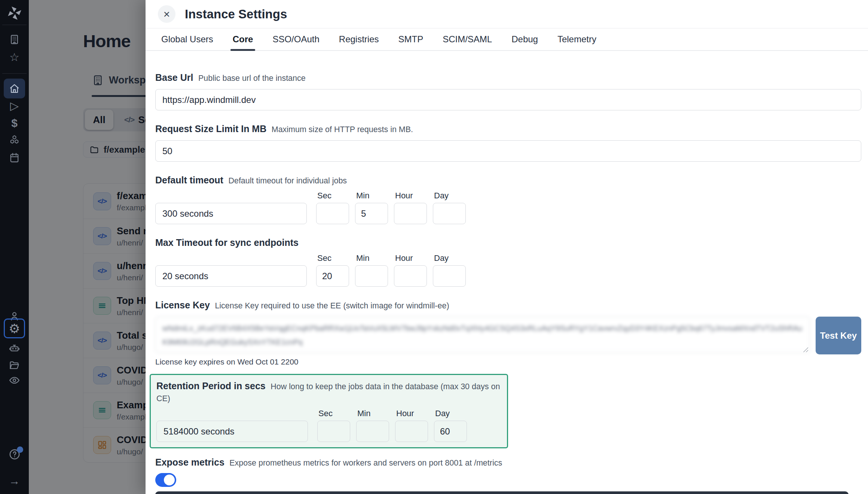 This screenshot has width=868, height=494. What do you see at coordinates (525, 39) in the screenshot?
I see `tab-debug: Debug` at bounding box center [525, 39].